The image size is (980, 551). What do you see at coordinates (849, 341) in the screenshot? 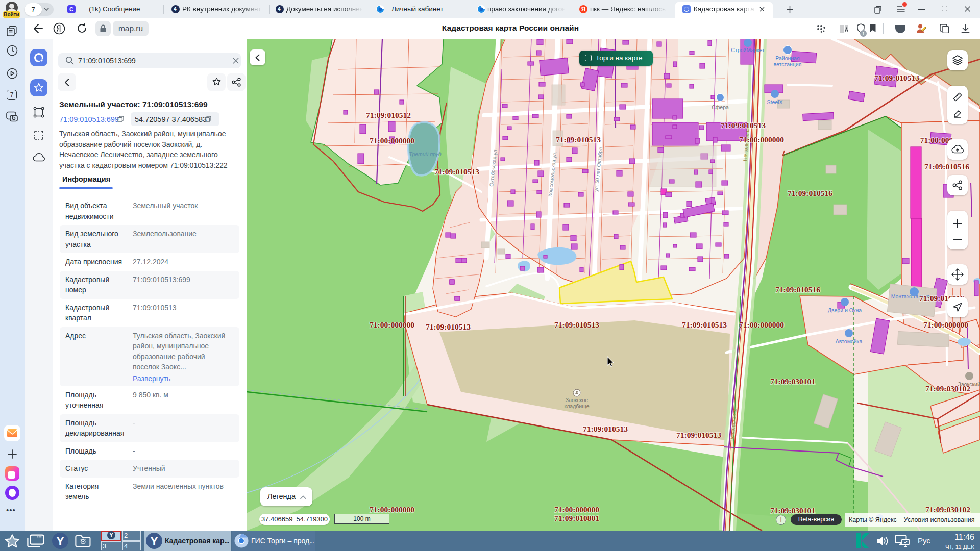
I see `svg-text: Автомойка` at bounding box center [849, 341].